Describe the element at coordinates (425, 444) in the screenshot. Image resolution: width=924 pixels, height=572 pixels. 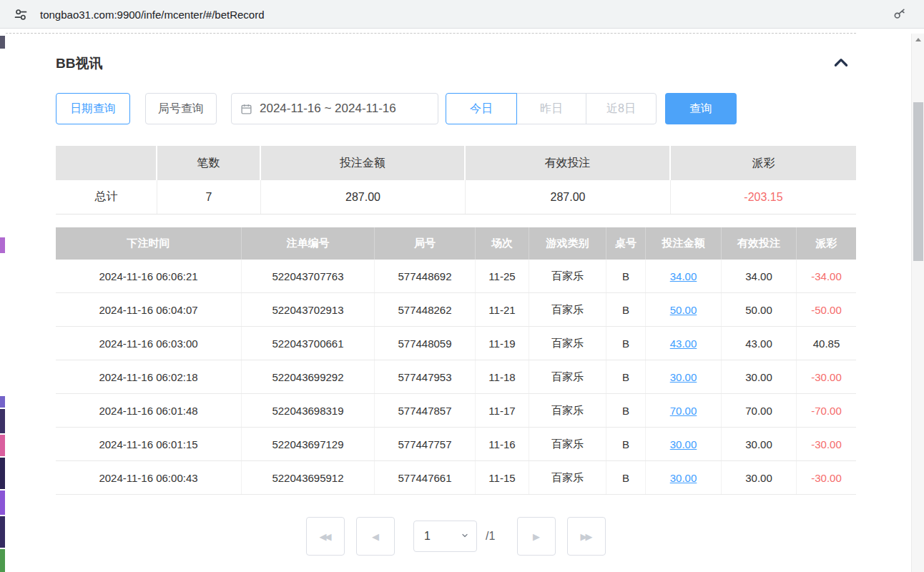
I see `round-no-cell: 577447757` at that location.